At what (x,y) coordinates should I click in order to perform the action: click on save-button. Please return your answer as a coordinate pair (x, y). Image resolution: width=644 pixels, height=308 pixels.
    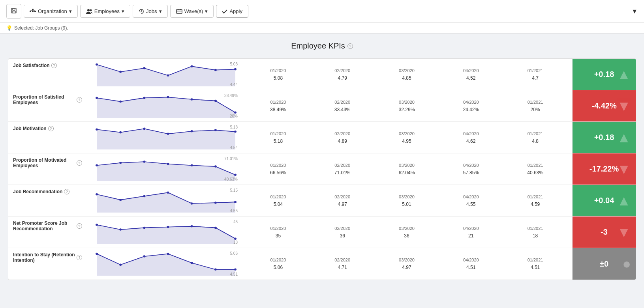
    Looking at the image, I should click on (14, 11).